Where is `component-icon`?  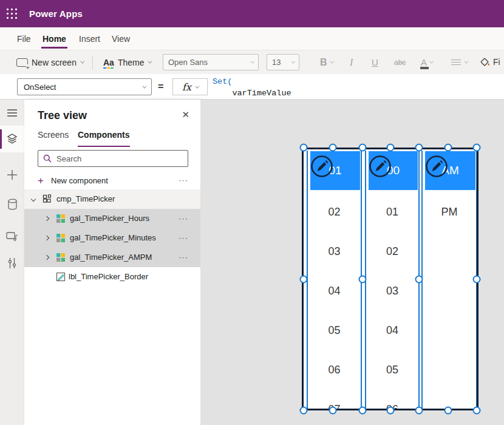 component-icon is located at coordinates (47, 199).